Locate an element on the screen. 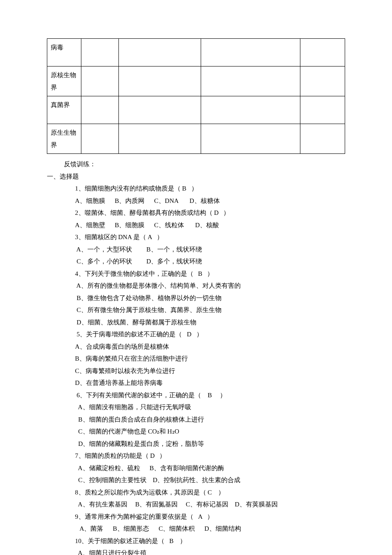  question-stem: 2、噬菌体、细菌、酵母菌都具有的物质或结构（ D ） is located at coordinates (196, 213).